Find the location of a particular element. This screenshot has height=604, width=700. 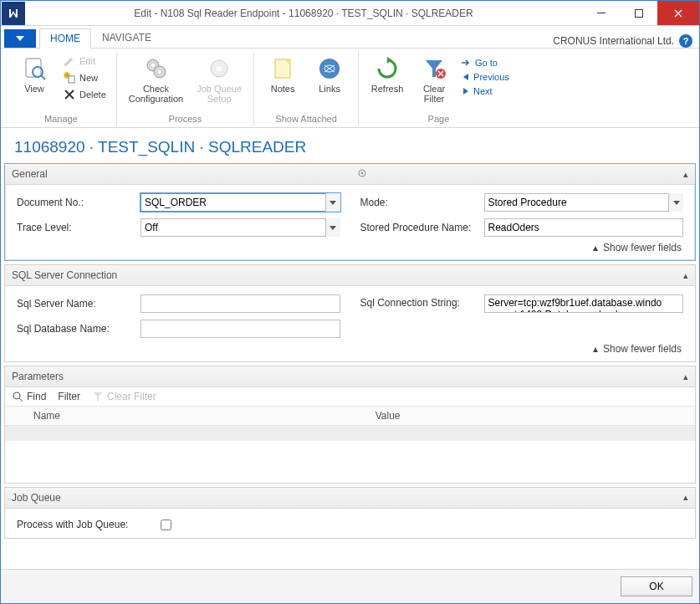

new-button: New is located at coordinates (84, 78).